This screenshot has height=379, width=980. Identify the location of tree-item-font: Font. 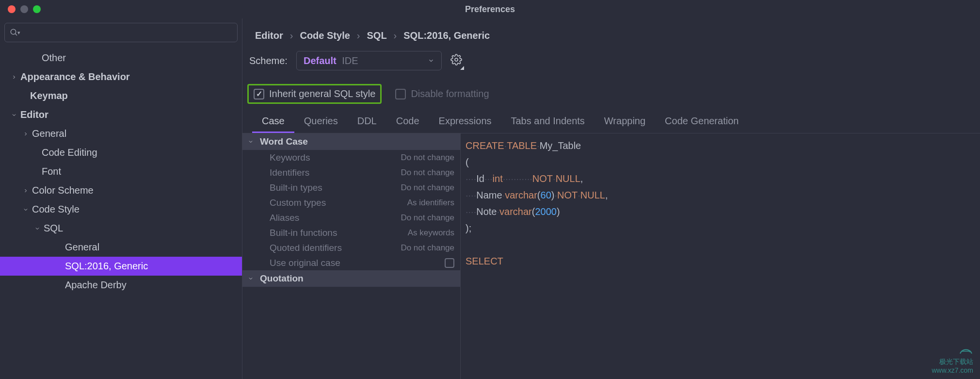
(121, 172).